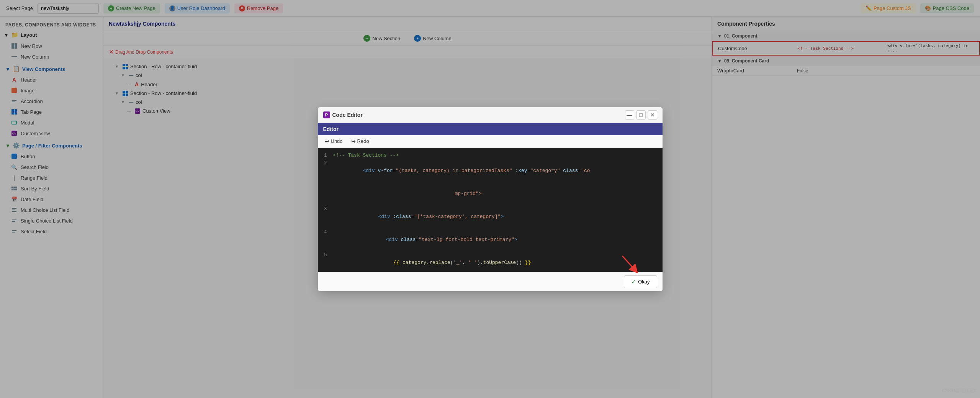 The image size is (980, 398). Describe the element at coordinates (641, 115) in the screenshot. I see `modal-controls: — □ ✕` at that location.